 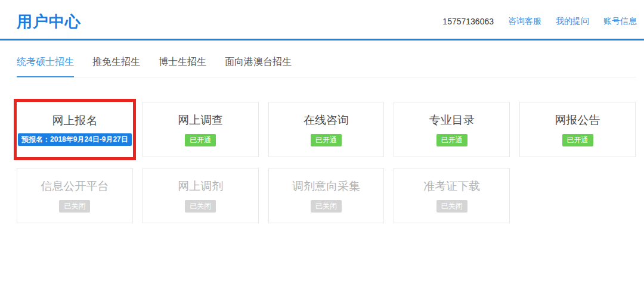 What do you see at coordinates (525, 21) in the screenshot?
I see `link-consult-service: 咨询客服` at bounding box center [525, 21].